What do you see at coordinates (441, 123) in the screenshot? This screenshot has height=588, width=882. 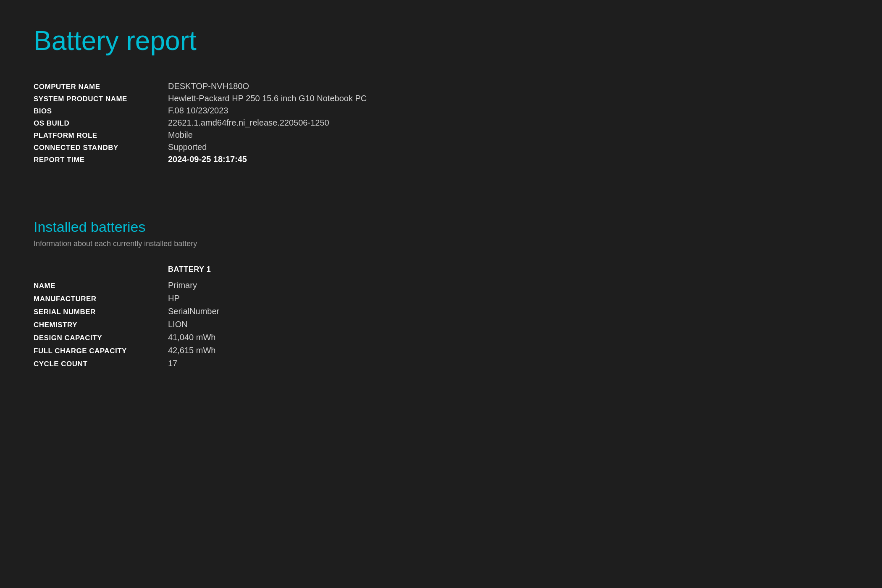 I see `info-row-os-build: OS BUILD 22621.1.amd64fre.ni_release.220…` at bounding box center [441, 123].